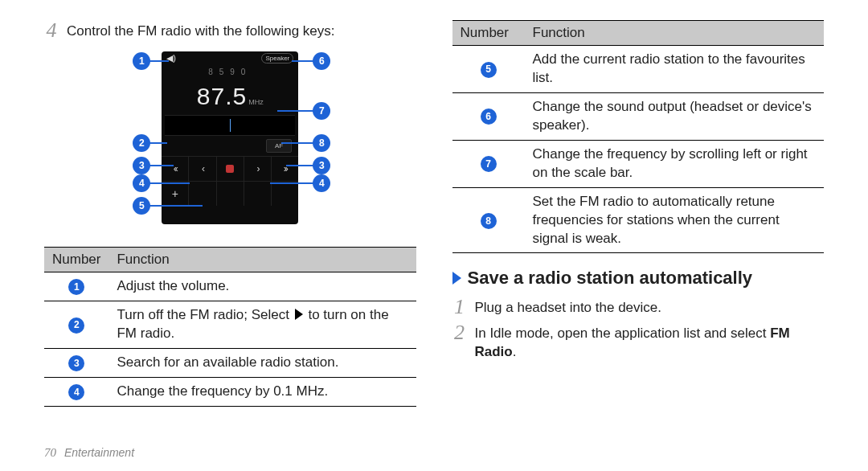 Image resolution: width=868 pixels, height=471 pixels. I want to click on frequency-display: 87.5MHz, so click(230, 96).